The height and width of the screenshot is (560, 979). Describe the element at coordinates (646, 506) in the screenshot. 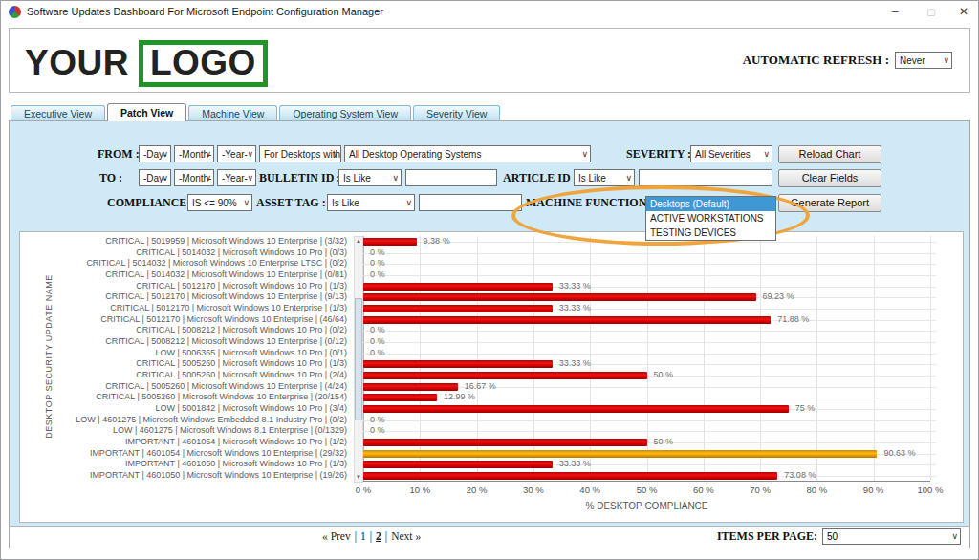

I see `x-axis-title: % DESKTOP COMPLIANCE` at that location.